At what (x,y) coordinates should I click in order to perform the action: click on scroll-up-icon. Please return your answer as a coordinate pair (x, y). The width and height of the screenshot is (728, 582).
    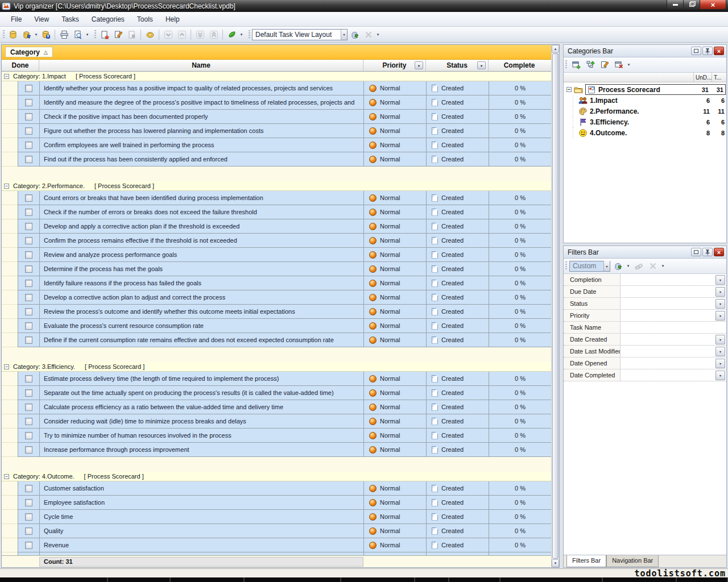
    Looking at the image, I should click on (555, 49).